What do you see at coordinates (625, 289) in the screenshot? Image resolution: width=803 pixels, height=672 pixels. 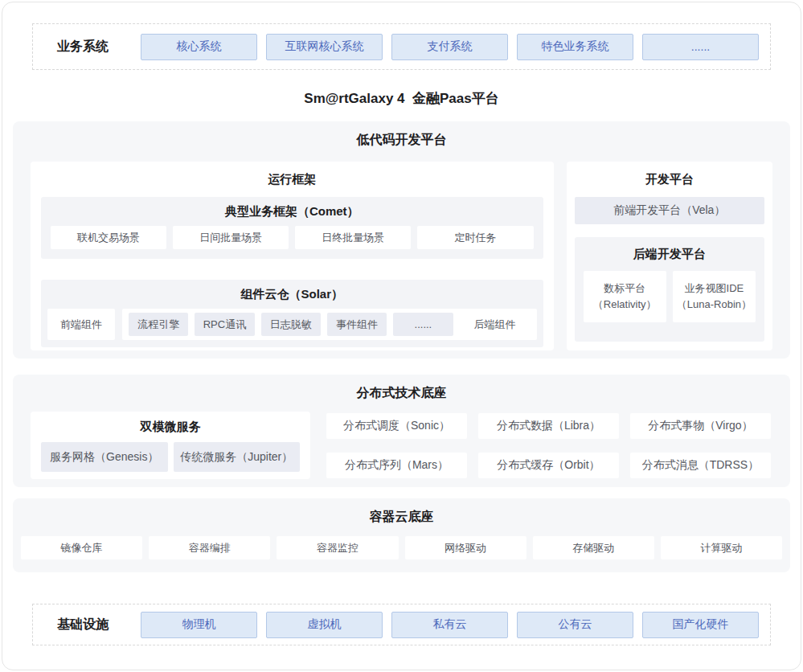 I see `chip-line1: 数标平台` at bounding box center [625, 289].